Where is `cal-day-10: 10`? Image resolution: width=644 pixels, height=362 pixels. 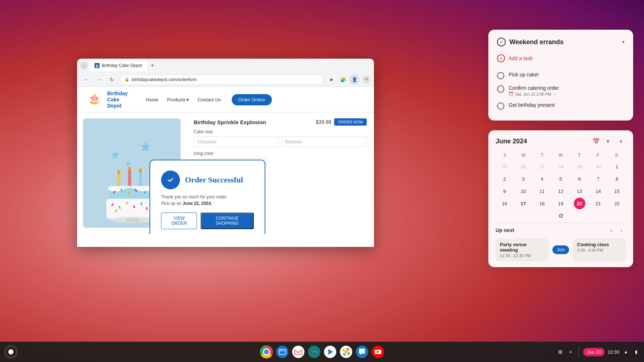 cal-day-10: 10 is located at coordinates (523, 191).